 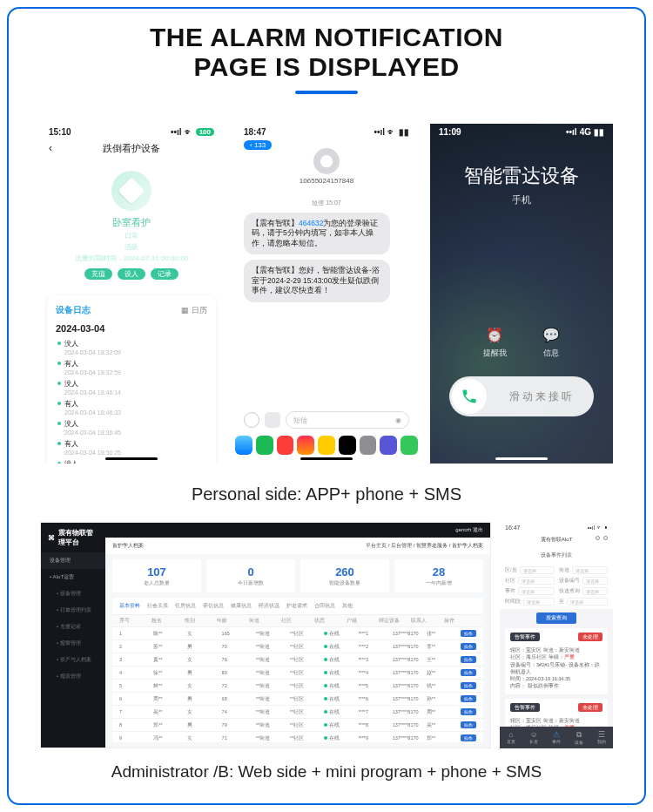 I want to click on table-tabs: 基本资料社会关系住房信息评估信息健康信息经济状况护老需求合同信息其他, so click(x=298, y=606).